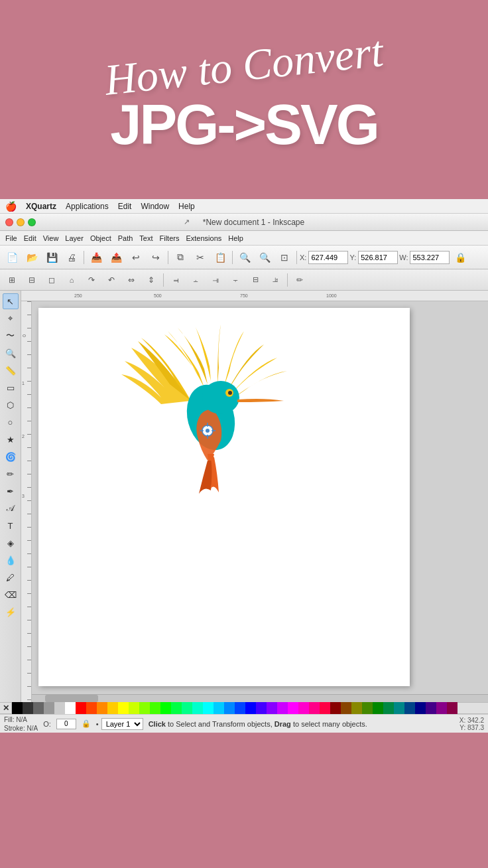 The width and height of the screenshot is (488, 868). Describe the element at coordinates (156, 257) in the screenshot. I see `redo-button: ↪` at that location.